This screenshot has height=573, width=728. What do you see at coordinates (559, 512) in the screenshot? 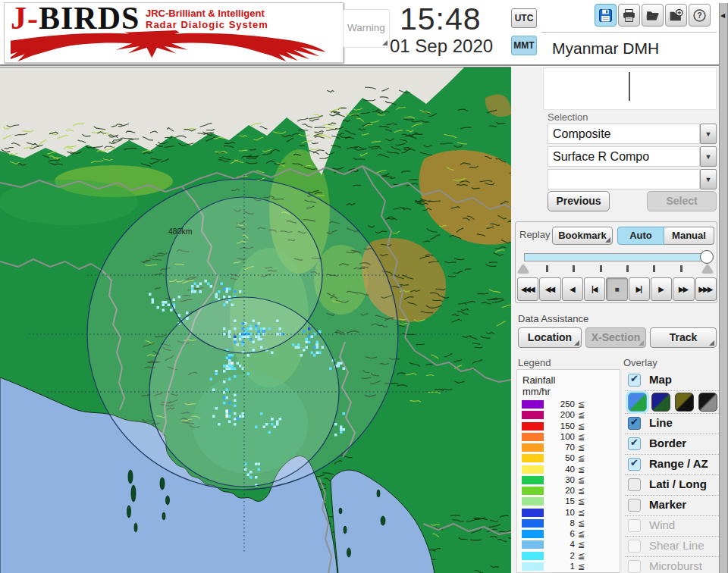
I see `legend-value: 10` at bounding box center [559, 512].